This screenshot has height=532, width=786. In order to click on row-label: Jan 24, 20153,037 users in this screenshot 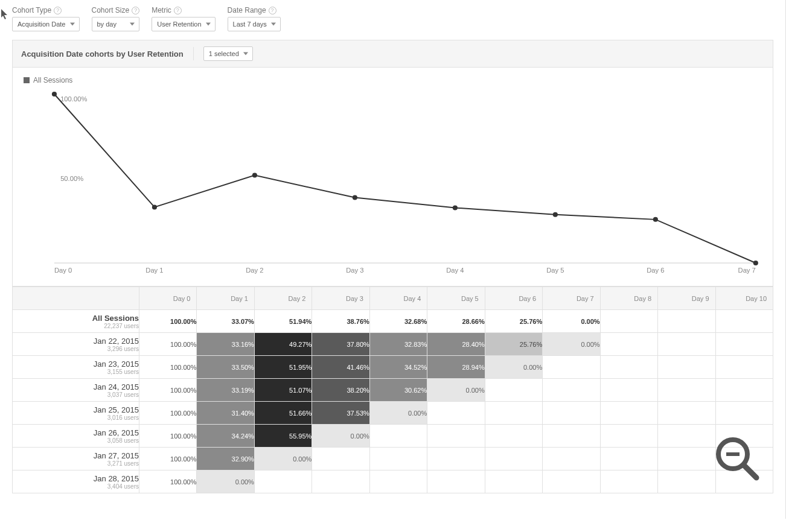, I will do `click(76, 390)`.